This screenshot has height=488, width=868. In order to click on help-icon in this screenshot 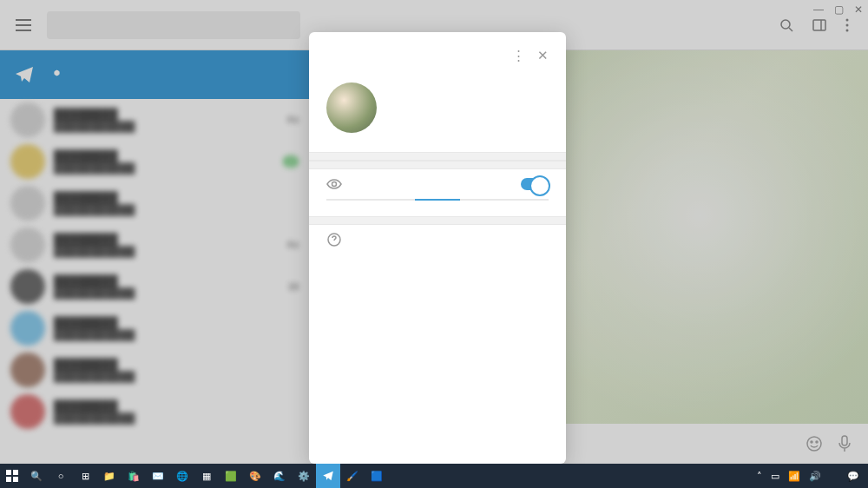, I will do `click(339, 240)`.